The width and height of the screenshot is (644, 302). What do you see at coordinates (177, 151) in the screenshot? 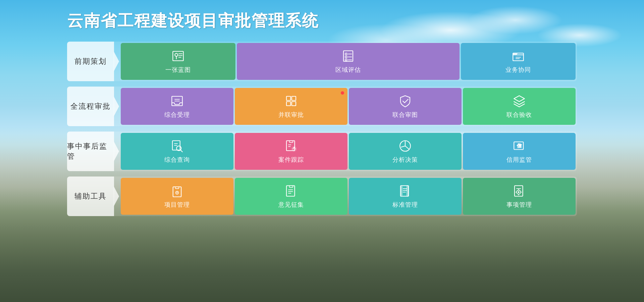
I see `card-comprehensive-query: 综合查询` at bounding box center [177, 151].